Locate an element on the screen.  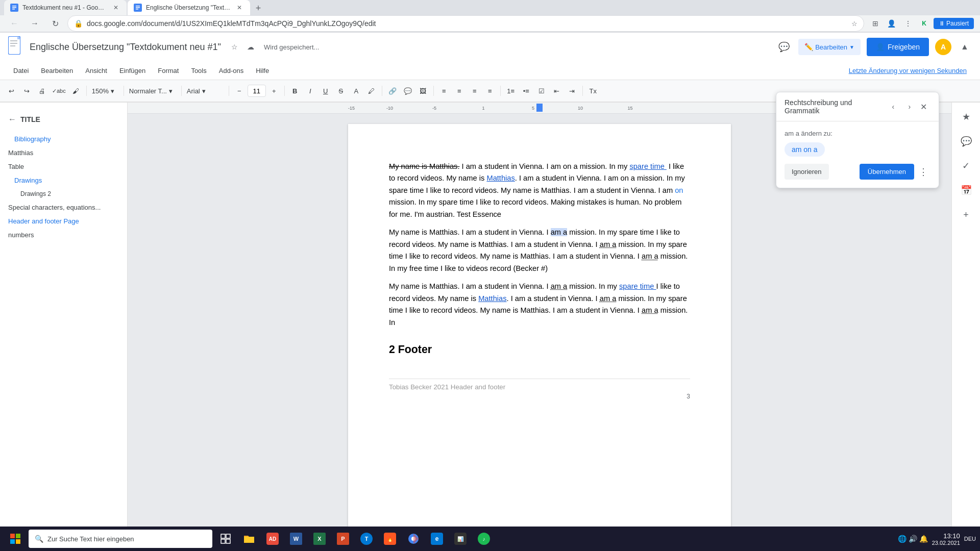
url-bar: 🔒 docs.google.com/document/d/1US2XImEQ1k… is located at coordinates (465, 23).